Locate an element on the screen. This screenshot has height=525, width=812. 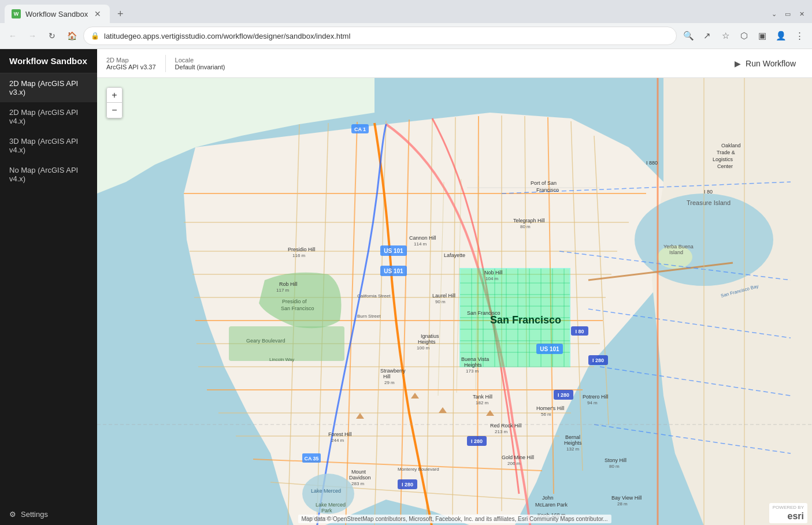
svg-text: Oakland is located at coordinates (731, 146).